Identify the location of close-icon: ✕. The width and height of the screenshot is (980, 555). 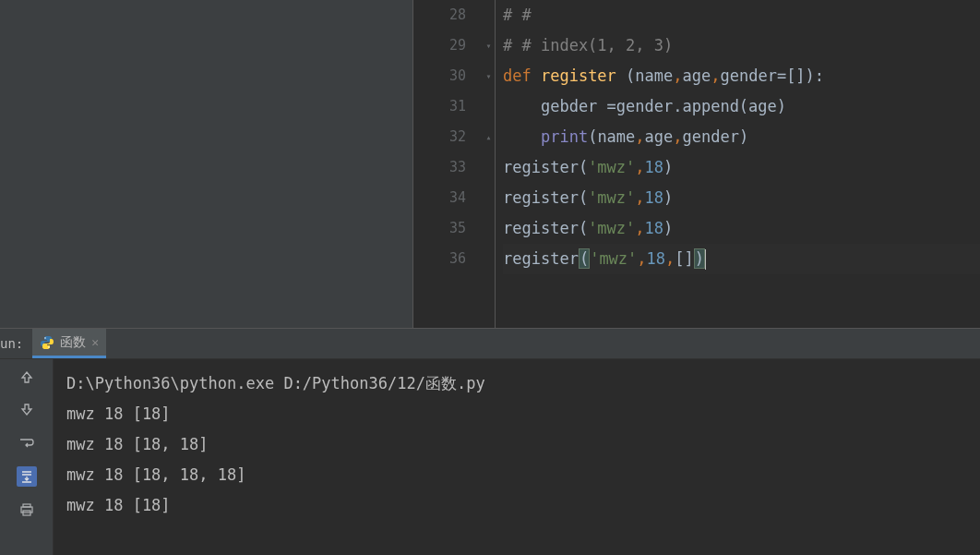
(95, 342).